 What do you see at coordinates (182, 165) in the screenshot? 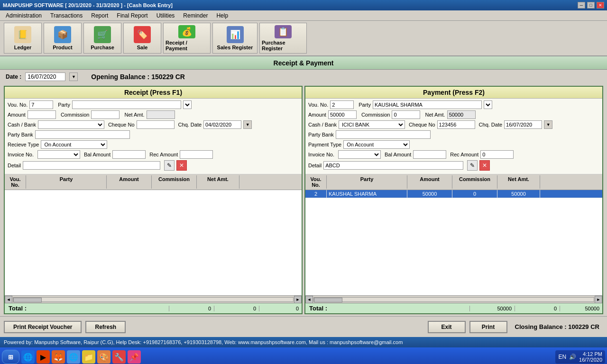
I see `receipt-delete-button: ✕` at bounding box center [182, 165].